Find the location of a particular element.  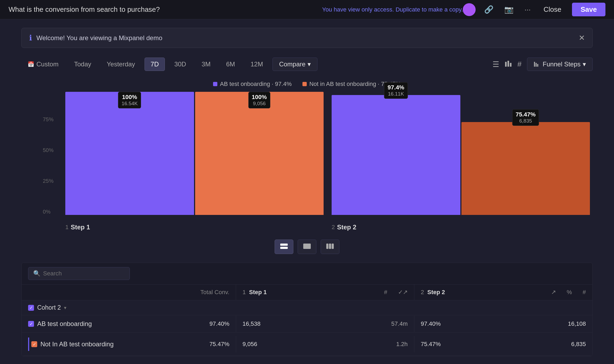

calendar-icon: 📅 is located at coordinates (31, 64).